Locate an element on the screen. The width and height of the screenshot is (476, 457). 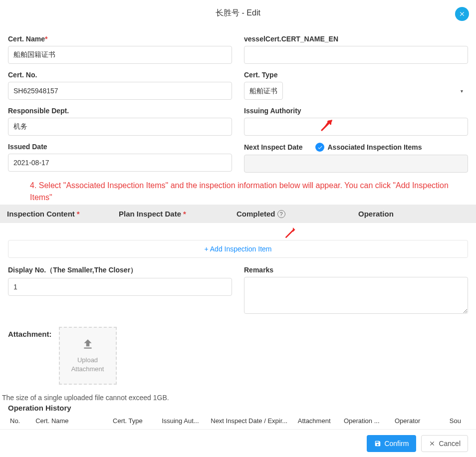
upload-attachment-button: Upload Attachment is located at coordinates (88, 356).